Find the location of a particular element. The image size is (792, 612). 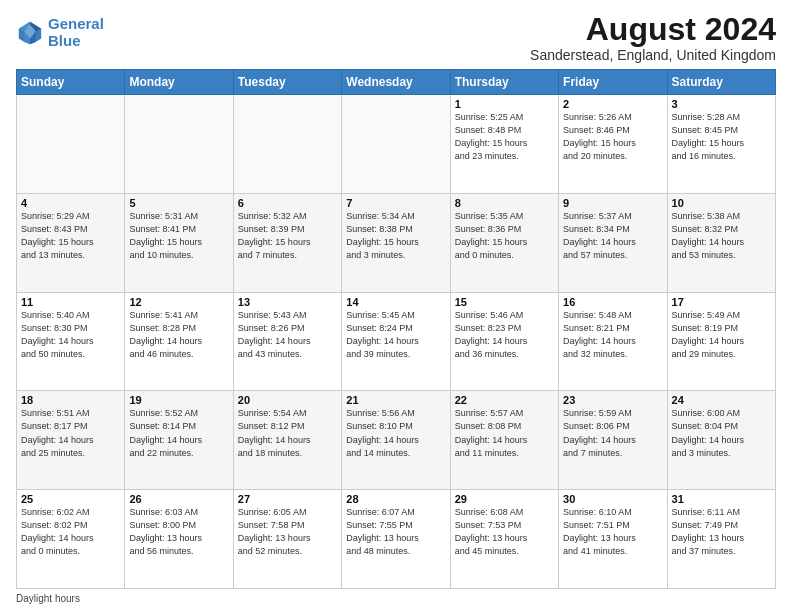

day-cell: 29Sunrise: 6:08 AM Sunset: 7:53 PM Dayli… is located at coordinates (504, 540).